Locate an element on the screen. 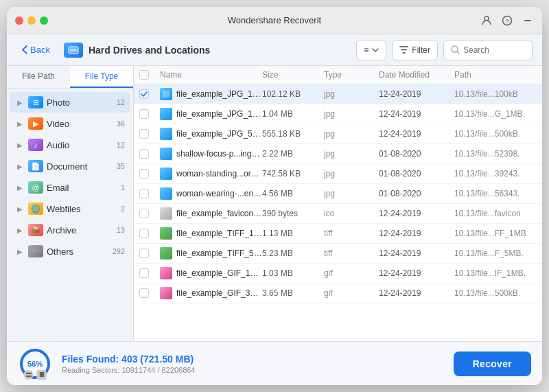  window-minimize-icon is located at coordinates (528, 21).